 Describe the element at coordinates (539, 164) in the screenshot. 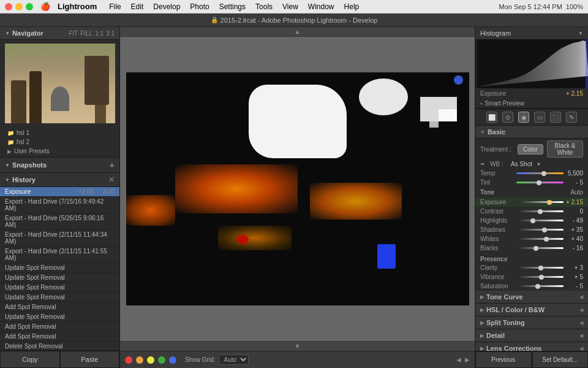

I see `wb-dropdown-icon: ▼` at that location.